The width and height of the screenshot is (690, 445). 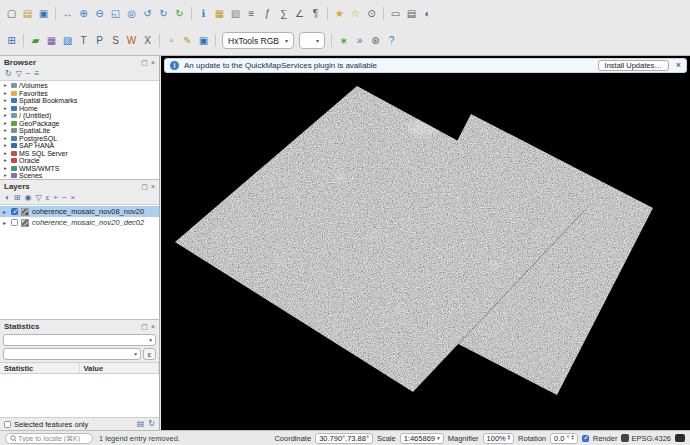 I want to click on select-features-icon: ▦, so click(x=220, y=14).